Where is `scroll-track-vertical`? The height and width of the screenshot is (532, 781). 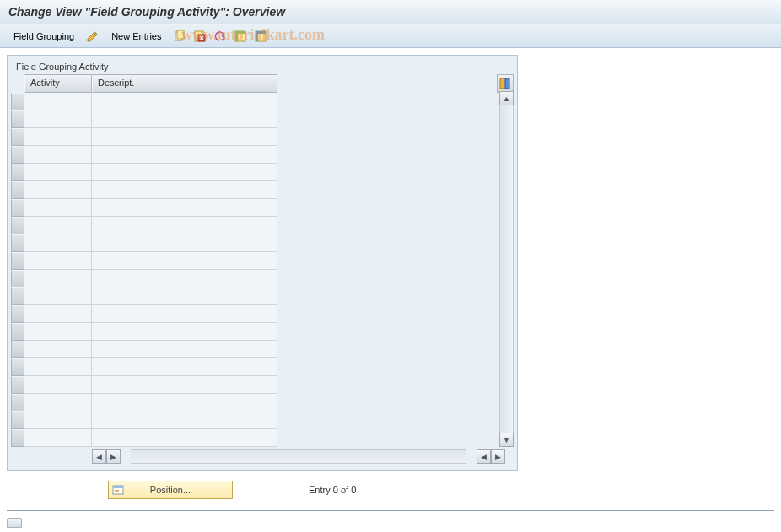 scroll-track-vertical is located at coordinates (506, 269).